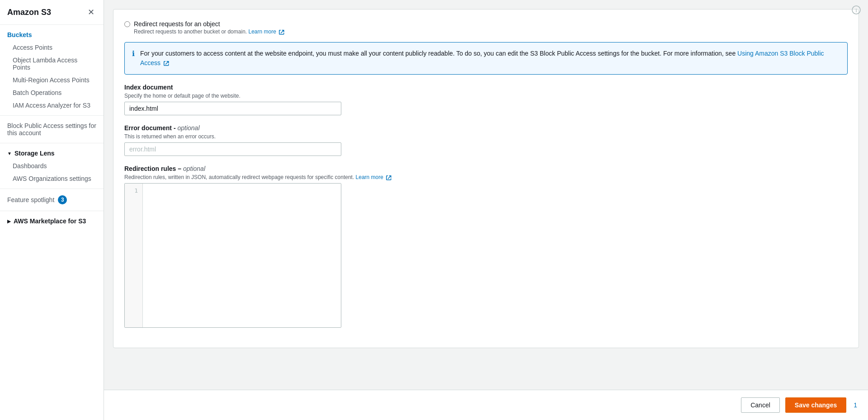 Image resolution: width=868 pixels, height=420 pixels. Describe the element at coordinates (486, 28) in the screenshot. I see `redirect-option: Redirect requests for an object Redirect…` at that location.